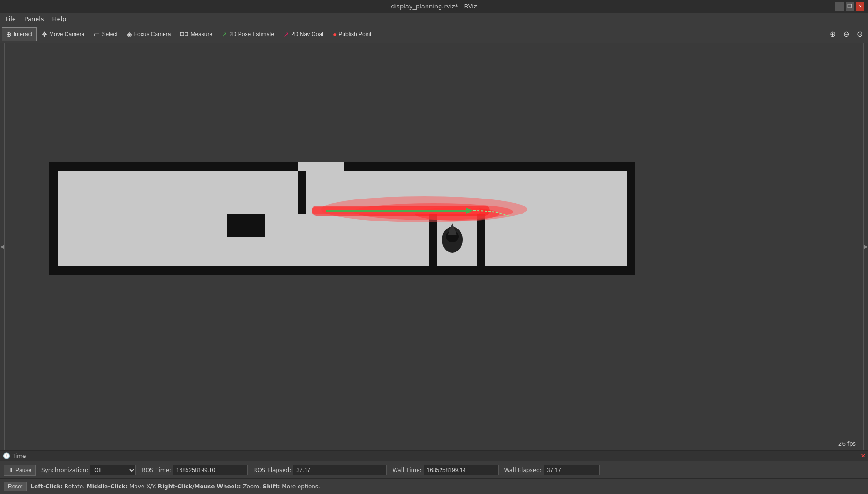 Image resolution: width=868 pixels, height=494 pixels. What do you see at coordinates (129, 34) in the screenshot?
I see `focus-camera-icon: ◈` at bounding box center [129, 34].